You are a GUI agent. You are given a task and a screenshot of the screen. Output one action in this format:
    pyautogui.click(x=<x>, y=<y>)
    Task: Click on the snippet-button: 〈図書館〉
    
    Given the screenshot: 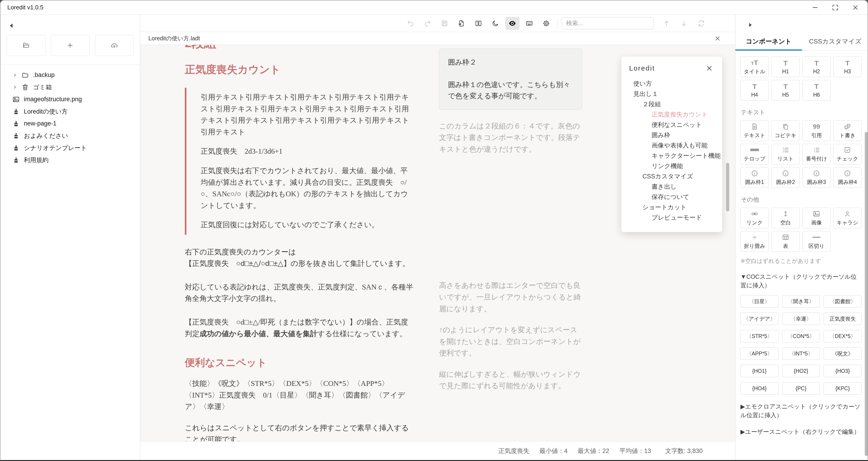 What is the action you would take?
    pyautogui.click(x=842, y=301)
    